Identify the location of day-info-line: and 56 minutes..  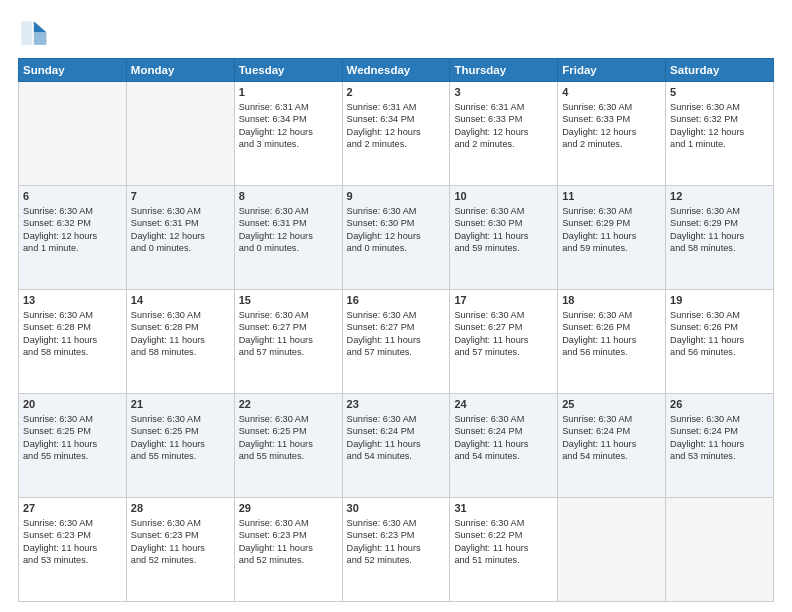
(702, 352).